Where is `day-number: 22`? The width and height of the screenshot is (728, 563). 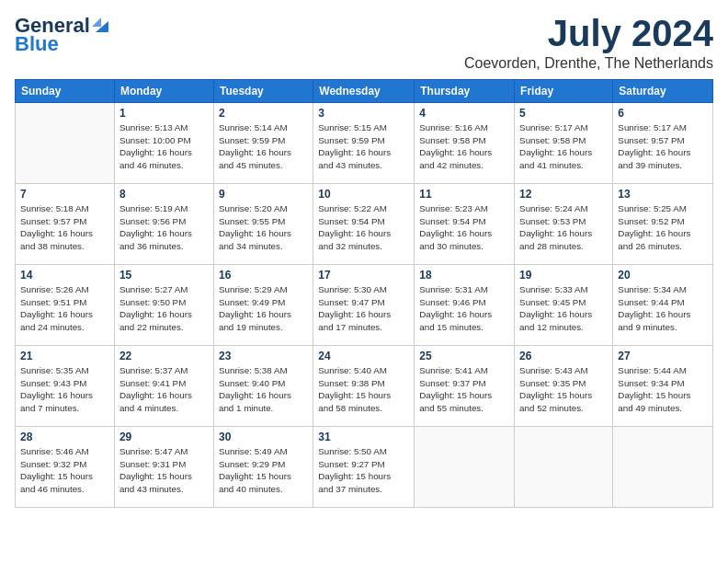
day-number: 22 is located at coordinates (164, 356).